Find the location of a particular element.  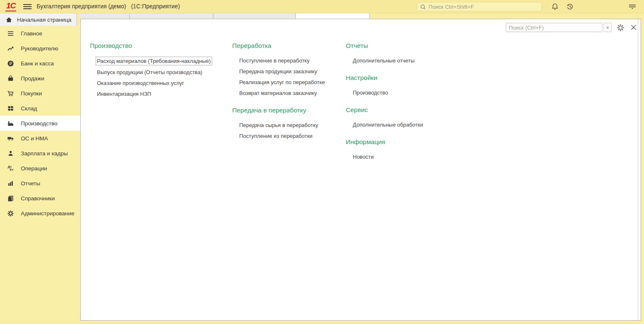

vertical-scrollbar is located at coordinates (639, 170).